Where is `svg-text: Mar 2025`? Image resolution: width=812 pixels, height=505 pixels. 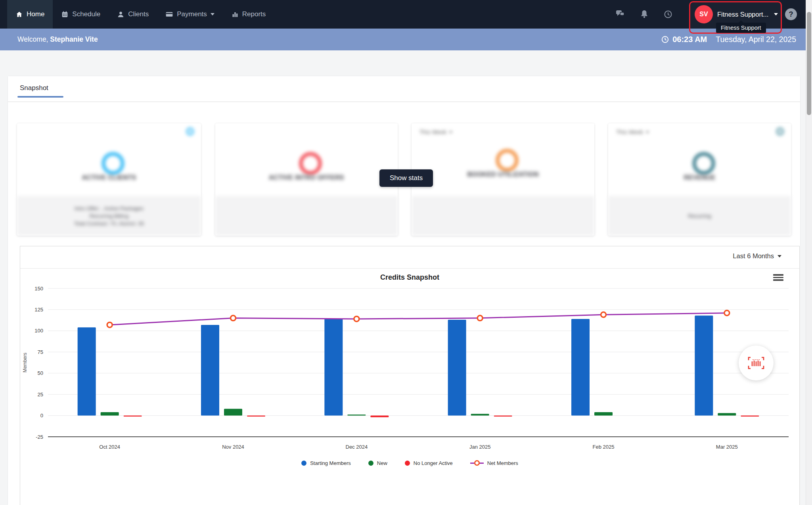 svg-text: Mar 2025 is located at coordinates (727, 447).